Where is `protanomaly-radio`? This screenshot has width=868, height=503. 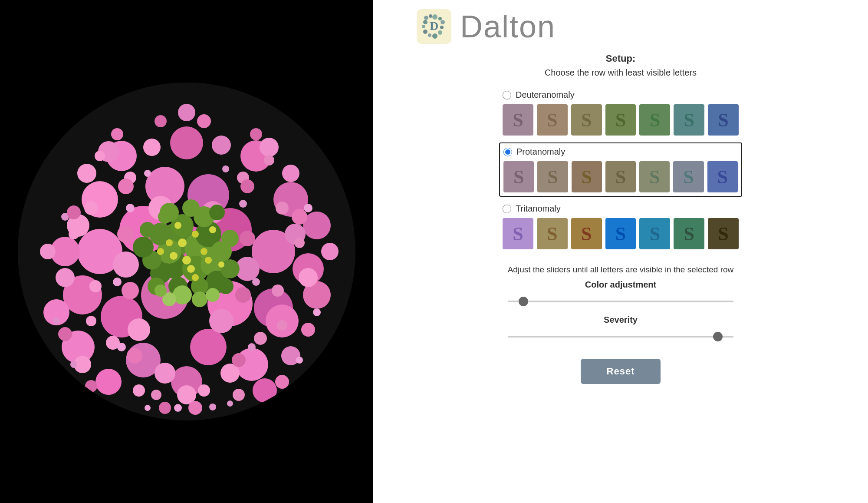
protanomaly-radio is located at coordinates (508, 152).